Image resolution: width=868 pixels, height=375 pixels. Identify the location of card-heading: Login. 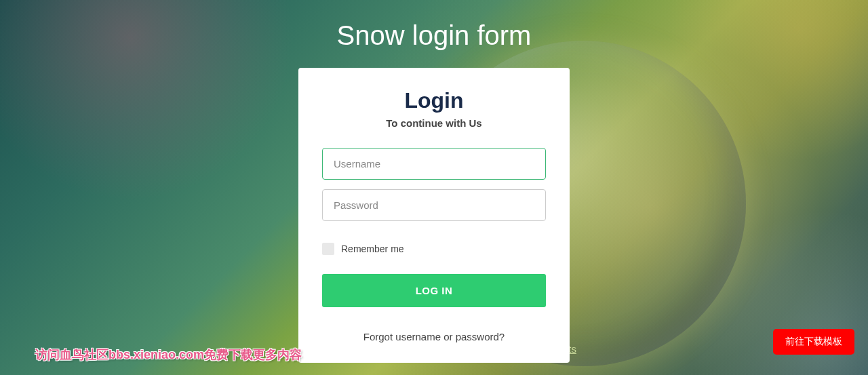
(434, 100).